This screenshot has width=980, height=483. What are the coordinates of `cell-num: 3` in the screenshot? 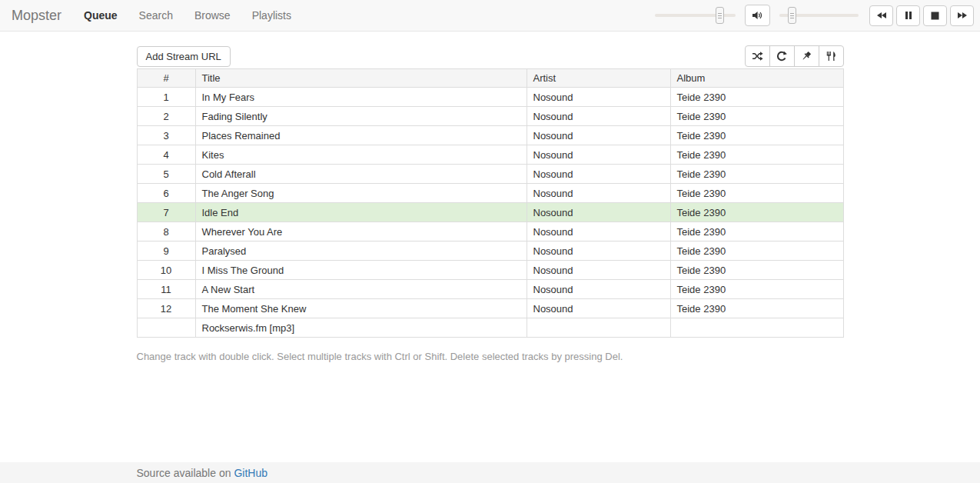 It's located at (166, 135).